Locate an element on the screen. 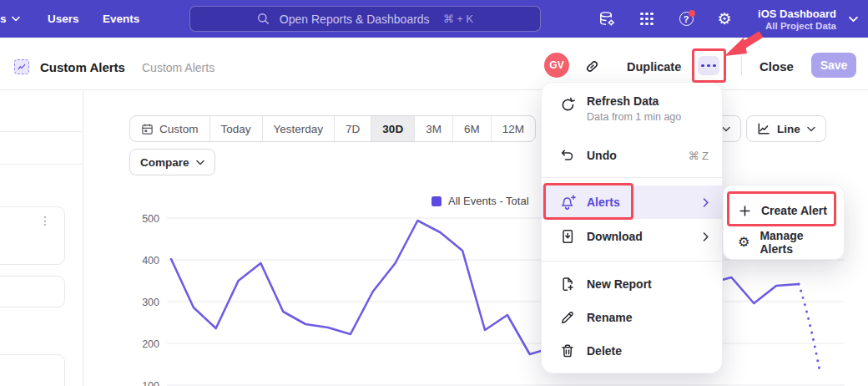 The height and width of the screenshot is (386, 868). range-today: Today is located at coordinates (237, 129).